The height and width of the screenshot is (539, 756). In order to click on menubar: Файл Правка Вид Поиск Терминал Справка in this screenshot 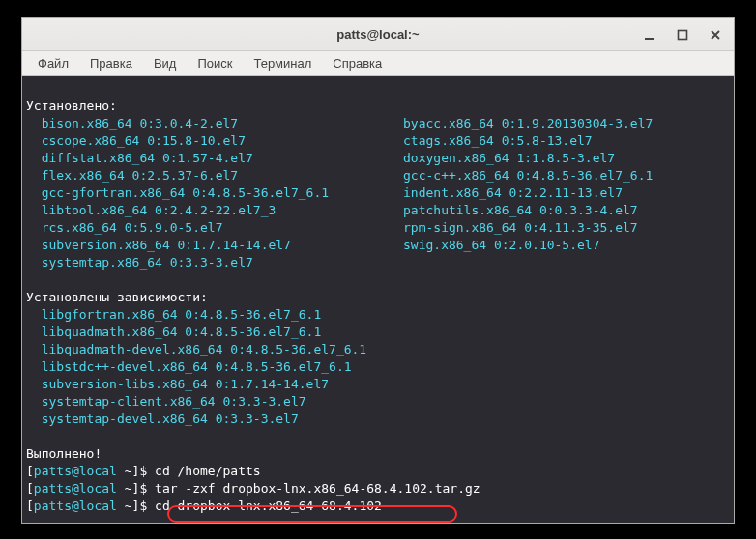, I will do `click(378, 64)`.